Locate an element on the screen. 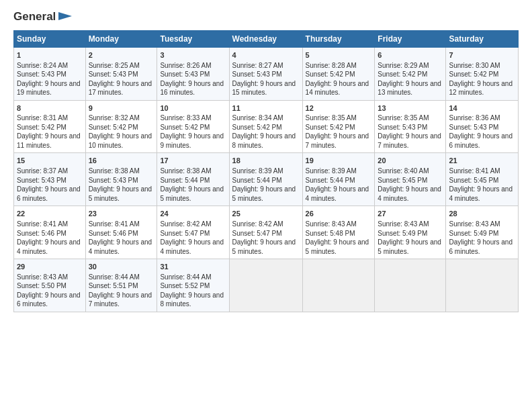  col-wednesday: Wednesday is located at coordinates (266, 39).